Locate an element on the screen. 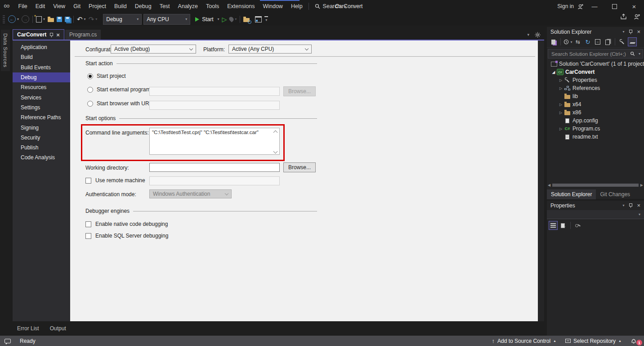 The image size is (644, 346). tree-row-program-cs: ▷ C# Program.cs is located at coordinates (595, 129).